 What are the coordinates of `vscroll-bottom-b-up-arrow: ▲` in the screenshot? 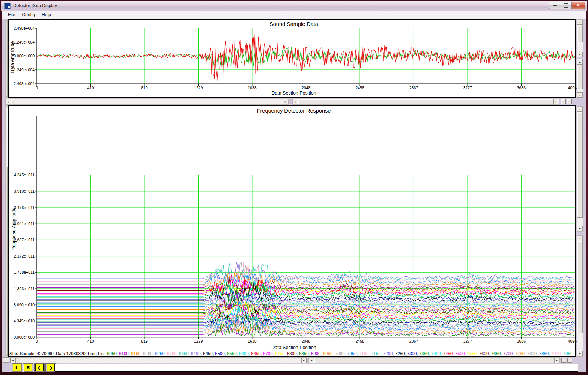 It's located at (580, 238).